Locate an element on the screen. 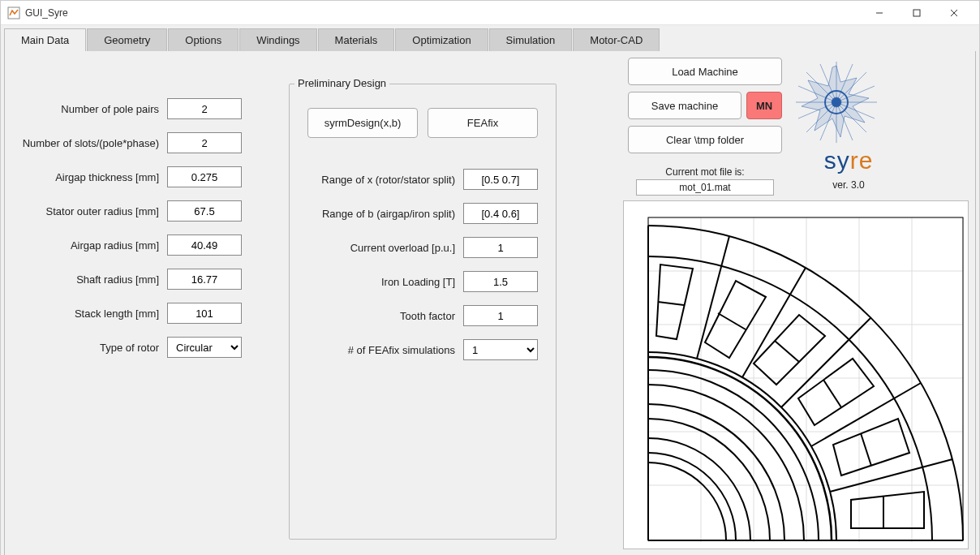 This screenshot has height=555, width=980. preliminary-design-title: Preliminary Design is located at coordinates (342, 83).